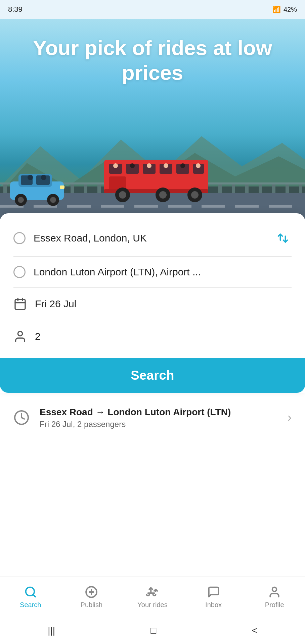 This screenshot has height=644, width=305. What do you see at coordinates (214, 597) in the screenshot?
I see `tab-inbox: Inbox` at bounding box center [214, 597].